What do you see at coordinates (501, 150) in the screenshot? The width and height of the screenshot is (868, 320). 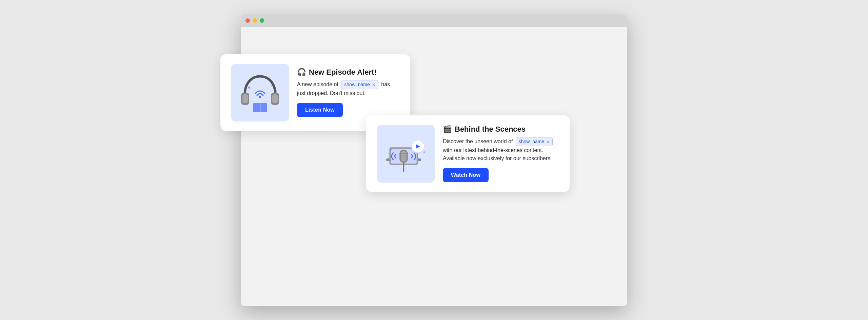 I see `behind-scenes-card-description: Discover the unseen world of show_name ✕…` at bounding box center [501, 150].